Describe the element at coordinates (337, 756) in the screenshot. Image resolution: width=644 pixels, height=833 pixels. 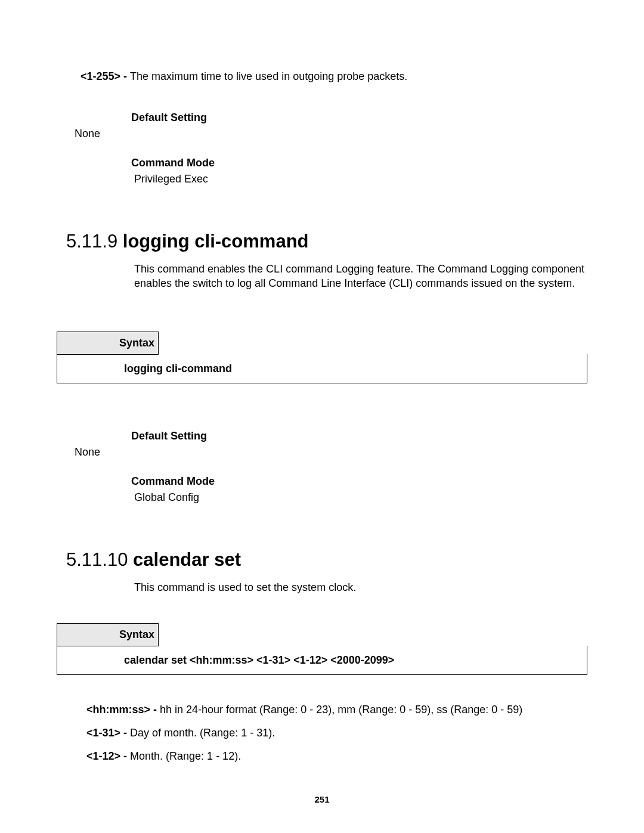
I see `param-row-3: <1-12> - Month. (Range: 1 - 12).` at that location.